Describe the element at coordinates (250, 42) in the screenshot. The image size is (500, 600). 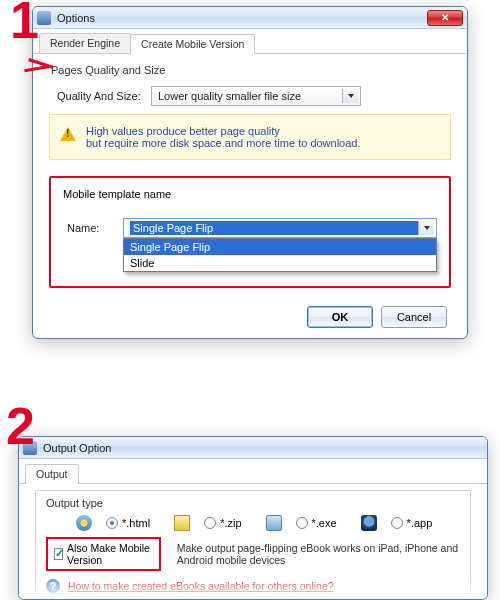
I see `options-tabstrip: Render Engine Create Mobile Version` at that location.